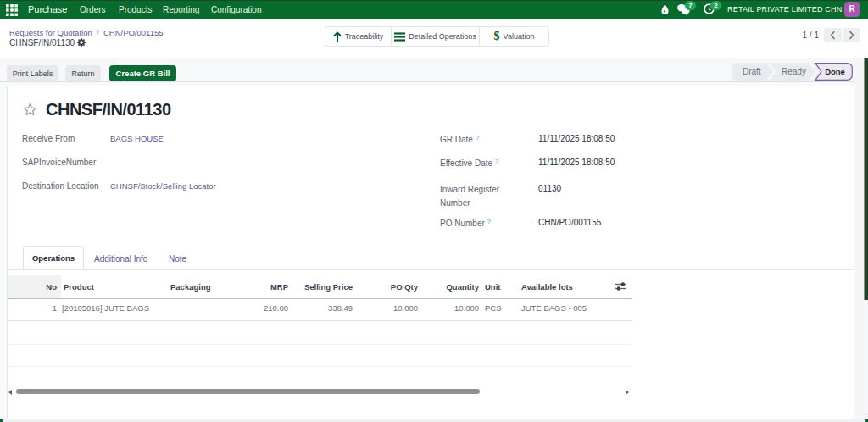  Describe the element at coordinates (835, 71) in the screenshot. I see `svg-text: Done` at that location.